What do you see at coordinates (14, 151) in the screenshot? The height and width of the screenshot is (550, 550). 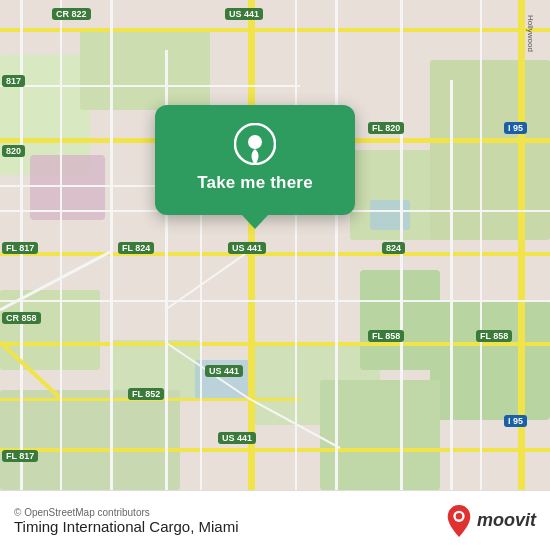 I see `road-badge-820: 820` at bounding box center [14, 151].